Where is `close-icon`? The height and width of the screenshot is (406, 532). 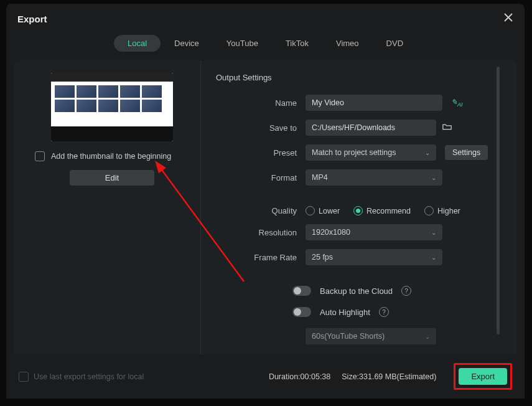
close-icon is located at coordinates (508, 19).